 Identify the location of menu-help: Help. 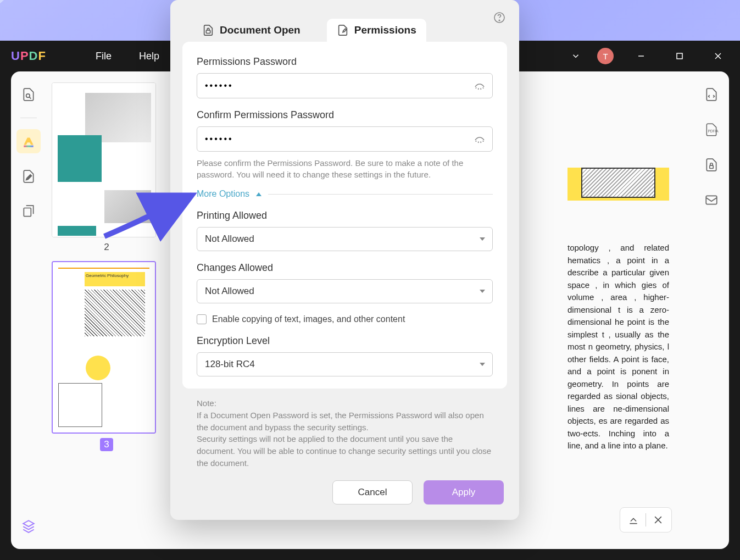
(149, 56).